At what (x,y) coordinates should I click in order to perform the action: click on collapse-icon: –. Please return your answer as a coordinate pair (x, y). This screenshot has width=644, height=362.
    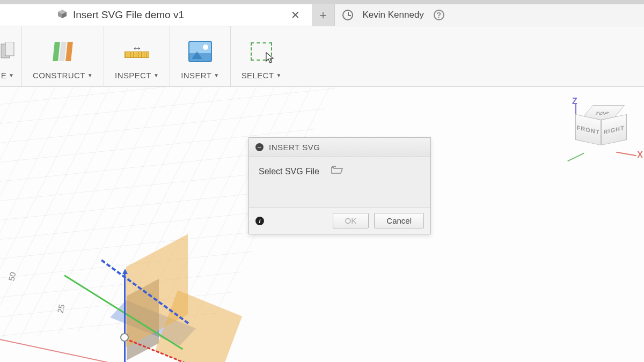
    Looking at the image, I should click on (260, 147).